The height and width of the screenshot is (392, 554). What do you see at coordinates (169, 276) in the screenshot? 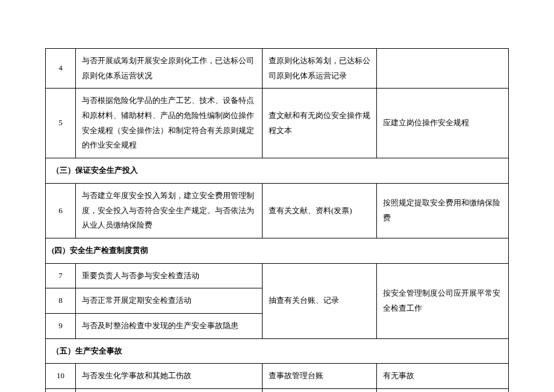
I see `row-desc: 重要负责人与否参与安全检查活动` at bounding box center [169, 276].